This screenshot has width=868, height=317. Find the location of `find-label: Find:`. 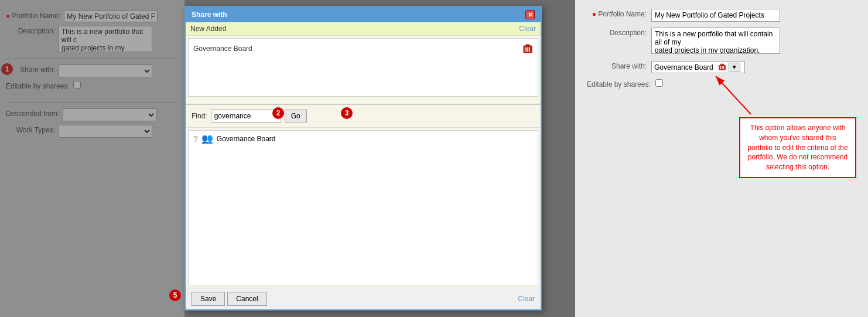

find-label: Find: is located at coordinates (199, 116).